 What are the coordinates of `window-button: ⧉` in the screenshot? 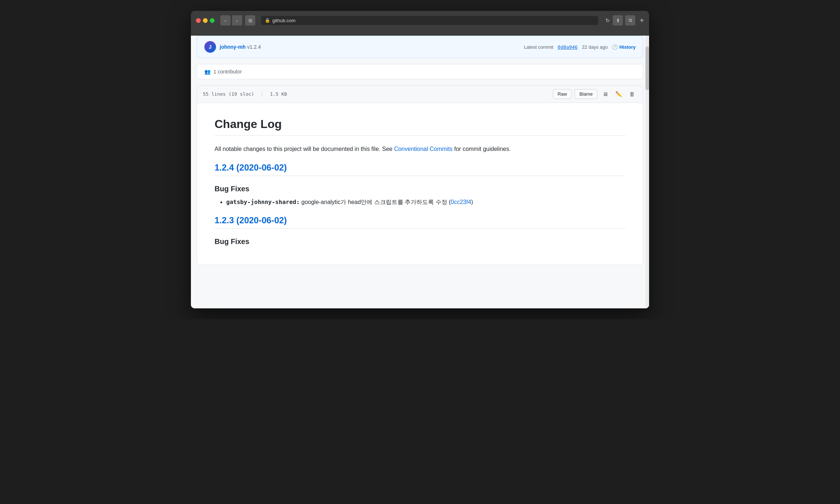 It's located at (630, 20).